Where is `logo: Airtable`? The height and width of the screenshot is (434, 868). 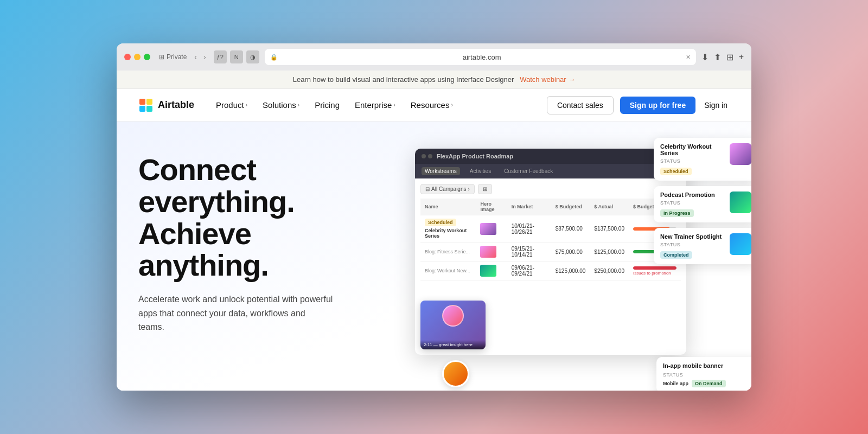
logo: Airtable is located at coordinates (166, 105).